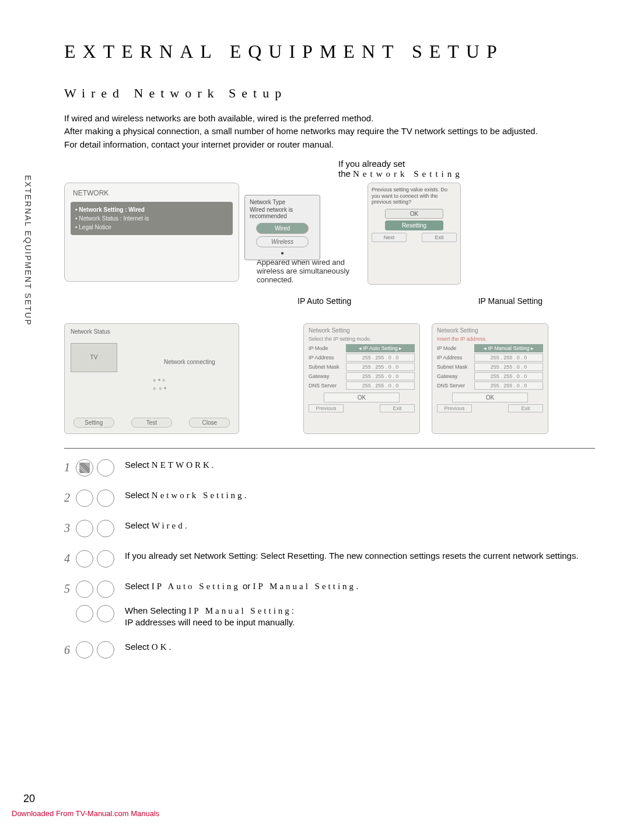  What do you see at coordinates (152, 228) in the screenshot?
I see `menu-item-legal-notice: • Legal Notice` at bounding box center [152, 228].